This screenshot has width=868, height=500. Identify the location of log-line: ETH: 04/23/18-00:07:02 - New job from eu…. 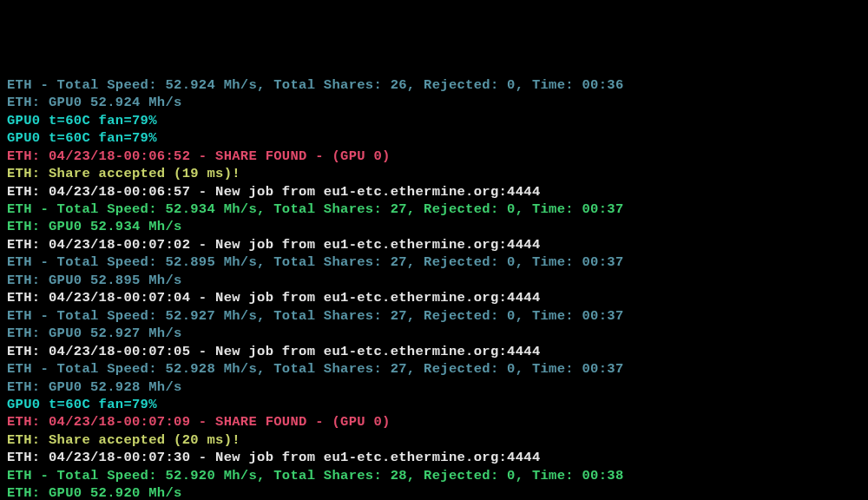
(434, 245).